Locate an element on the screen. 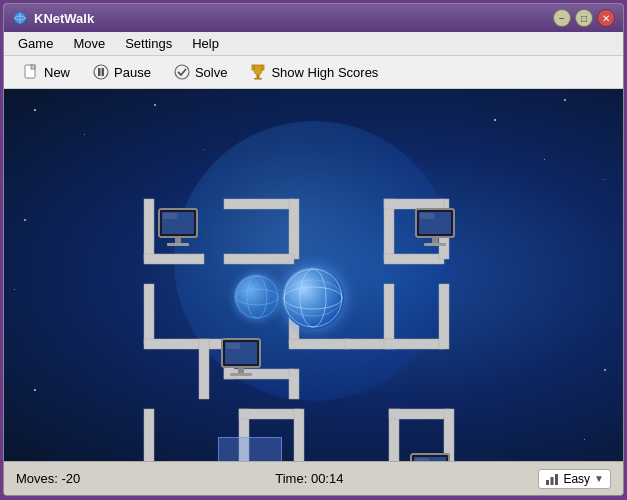 The width and height of the screenshot is (627, 500). menu-settings: Settings is located at coordinates (148, 44).